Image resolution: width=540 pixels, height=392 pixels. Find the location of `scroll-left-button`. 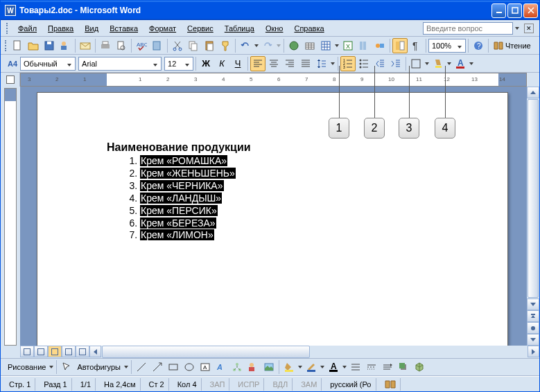

scroll-left-button is located at coordinates (96, 352).